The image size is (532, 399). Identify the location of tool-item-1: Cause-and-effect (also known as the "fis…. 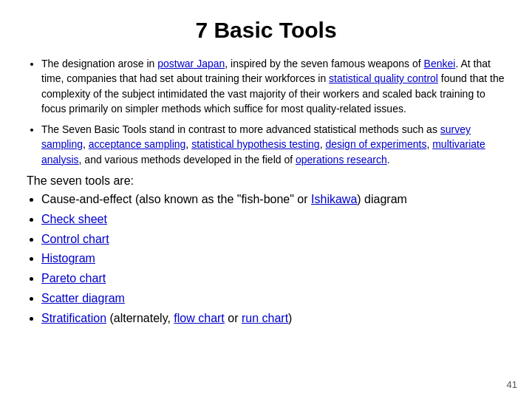
(273, 200).